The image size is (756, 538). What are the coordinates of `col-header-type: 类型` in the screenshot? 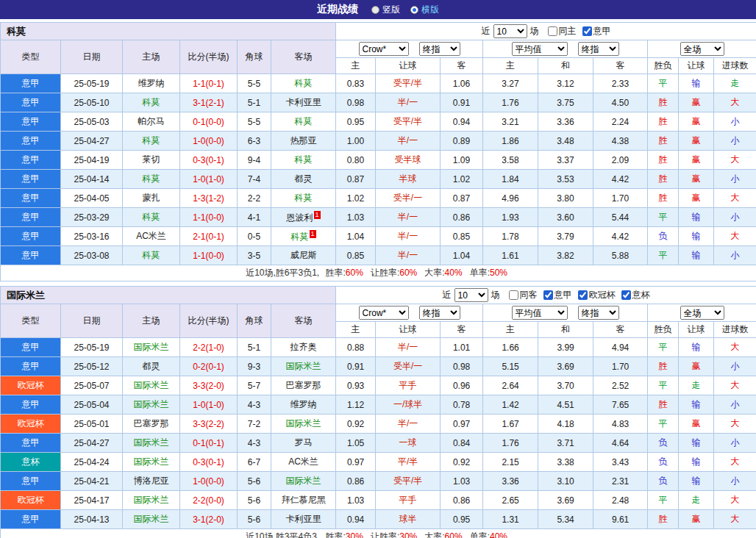 It's located at (31, 57).